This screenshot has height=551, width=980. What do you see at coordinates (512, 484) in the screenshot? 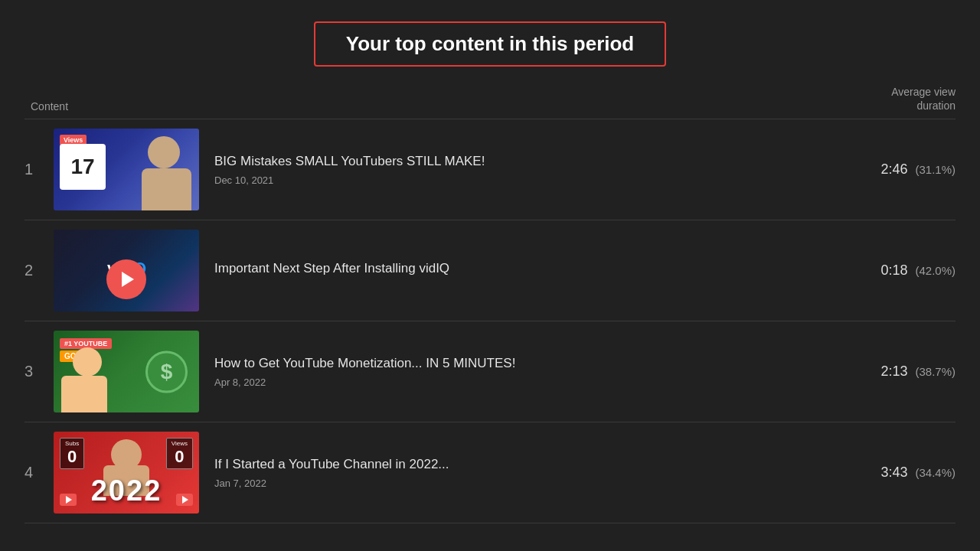
I see `video-date: Jan 7, 2022` at bounding box center [512, 484].